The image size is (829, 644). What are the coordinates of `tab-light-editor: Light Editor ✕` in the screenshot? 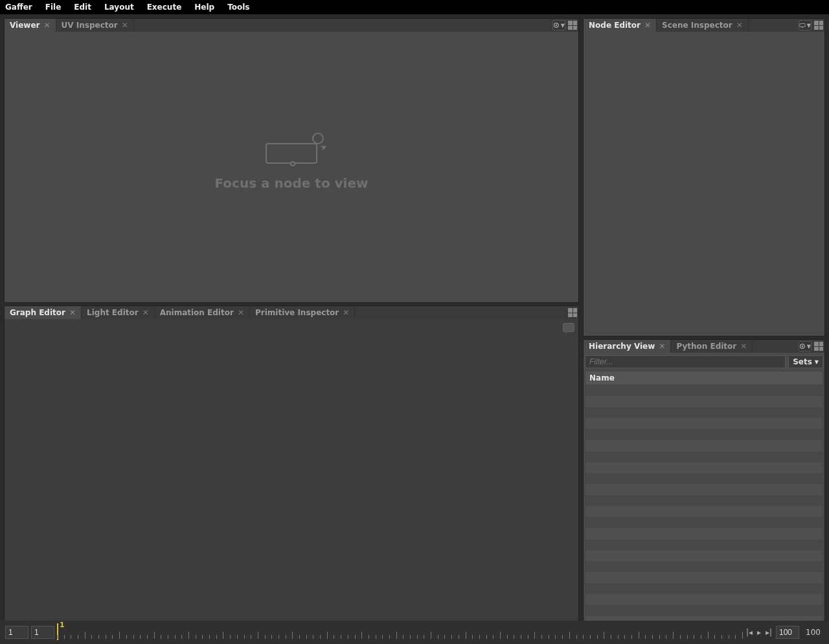 It's located at (118, 313).